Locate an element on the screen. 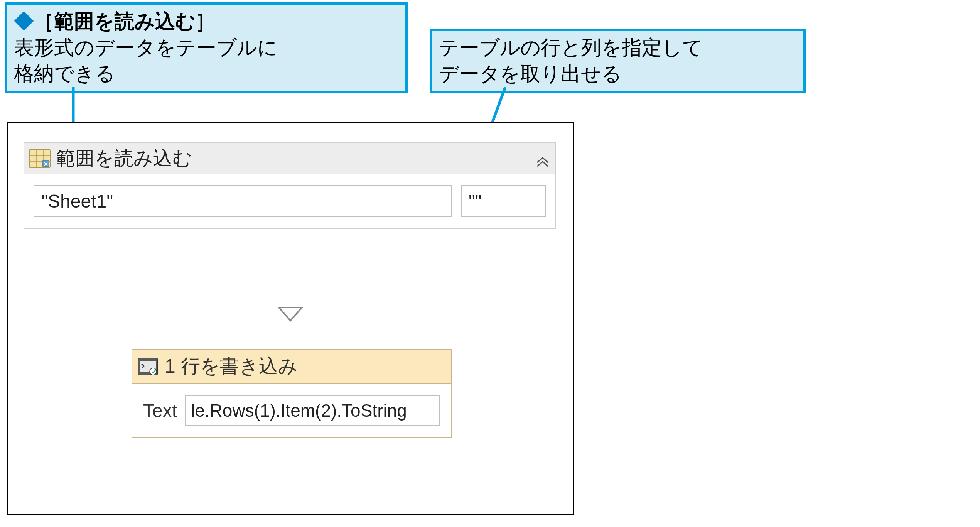 This screenshot has height=527, width=980. activity-write-line-header: 1 行を書き込み is located at coordinates (292, 367).